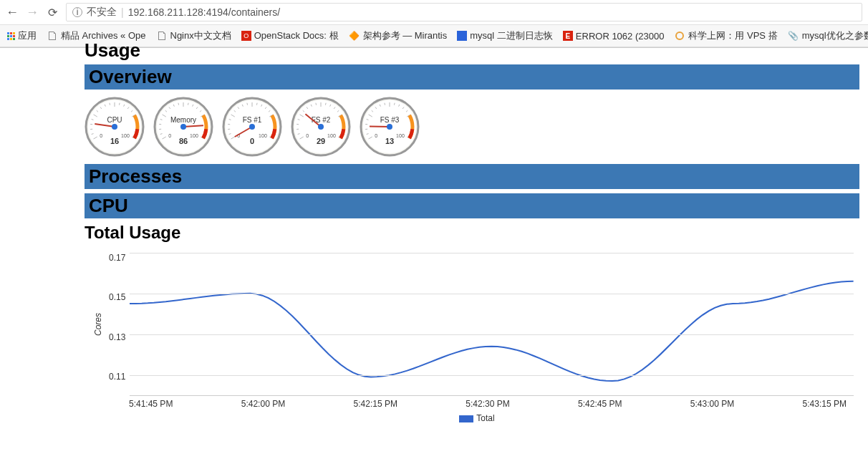 The width and height of the screenshot is (868, 459). Describe the element at coordinates (321, 120) in the screenshot. I see `svg-text: FS #2` at that location.